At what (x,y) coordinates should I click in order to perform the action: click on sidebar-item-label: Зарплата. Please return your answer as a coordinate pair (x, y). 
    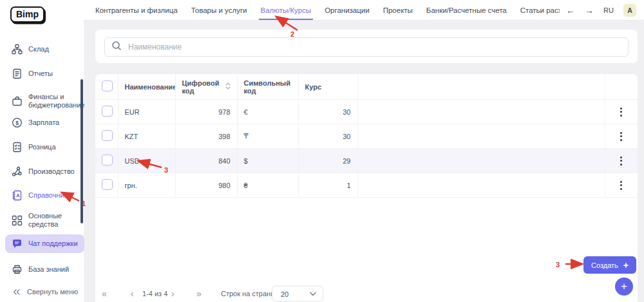
    Looking at the image, I should click on (44, 122).